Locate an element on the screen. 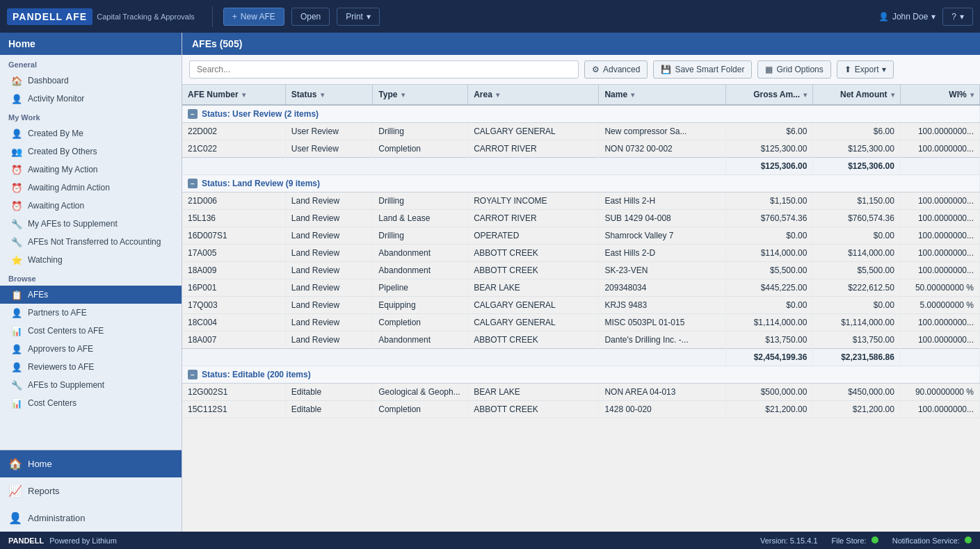  sidebar-bottom-home: 🏠 Home is located at coordinates (90, 464).